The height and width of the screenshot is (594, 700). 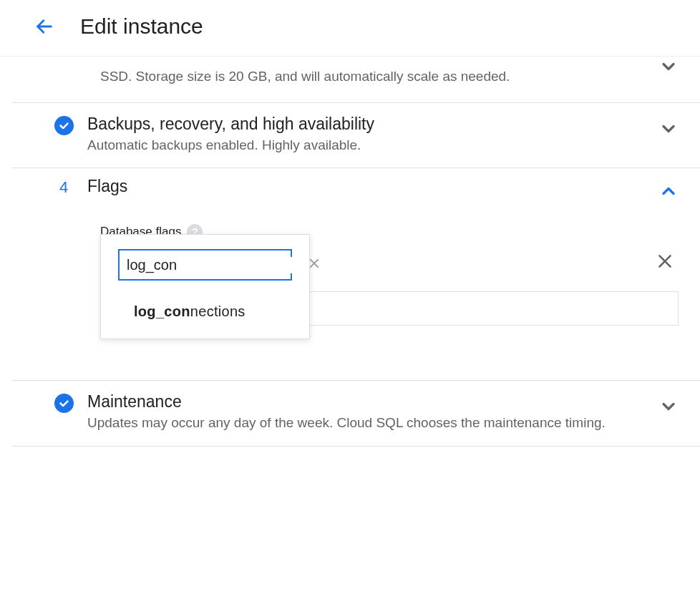 What do you see at coordinates (305, 76) in the screenshot?
I see `storage-description: SSD. Storage size is 20 GB, and will aut…` at bounding box center [305, 76].